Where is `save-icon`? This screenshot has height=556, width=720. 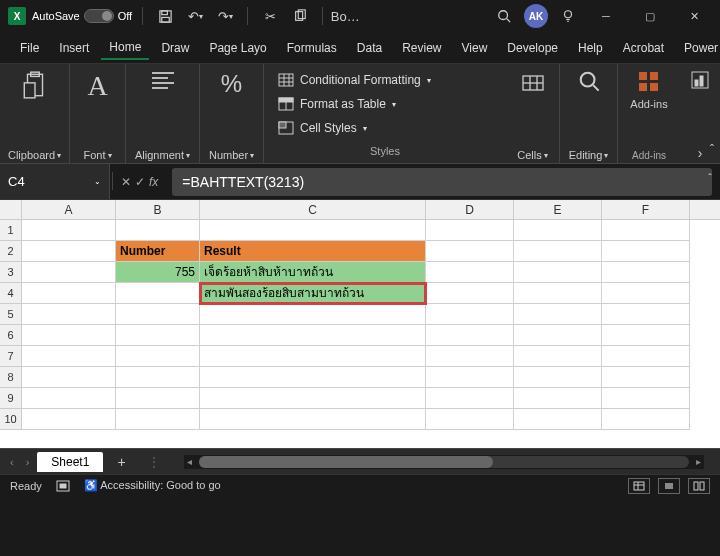
save-icon is located at coordinates (165, 16).